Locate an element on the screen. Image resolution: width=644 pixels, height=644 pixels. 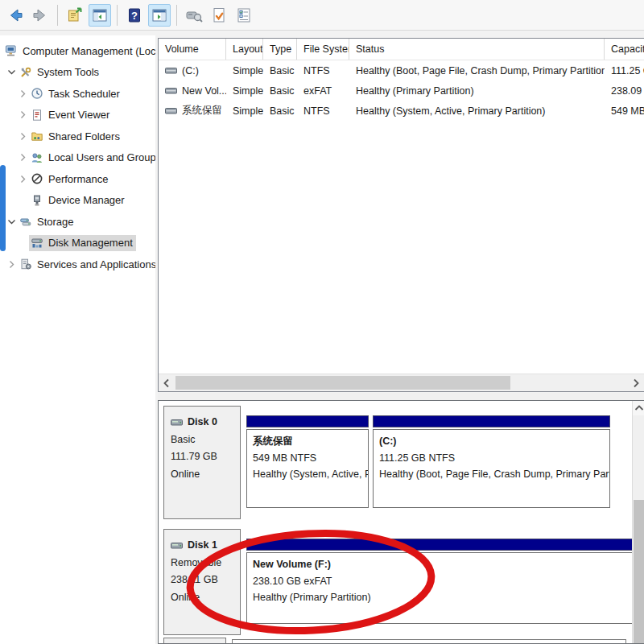
column-header-layout: Layout is located at coordinates (245, 49).